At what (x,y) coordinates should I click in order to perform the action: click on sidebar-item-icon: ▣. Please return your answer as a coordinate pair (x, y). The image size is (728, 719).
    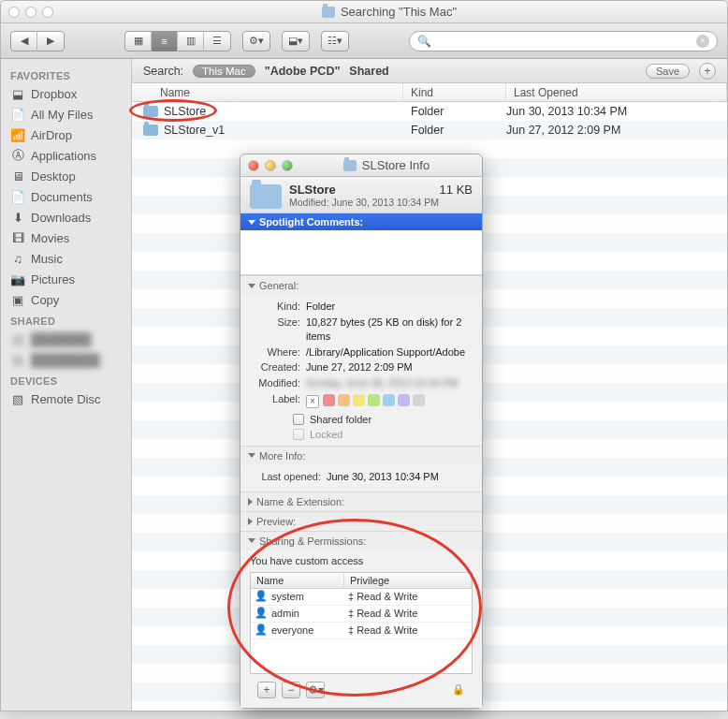
    Looking at the image, I should click on (18, 300).